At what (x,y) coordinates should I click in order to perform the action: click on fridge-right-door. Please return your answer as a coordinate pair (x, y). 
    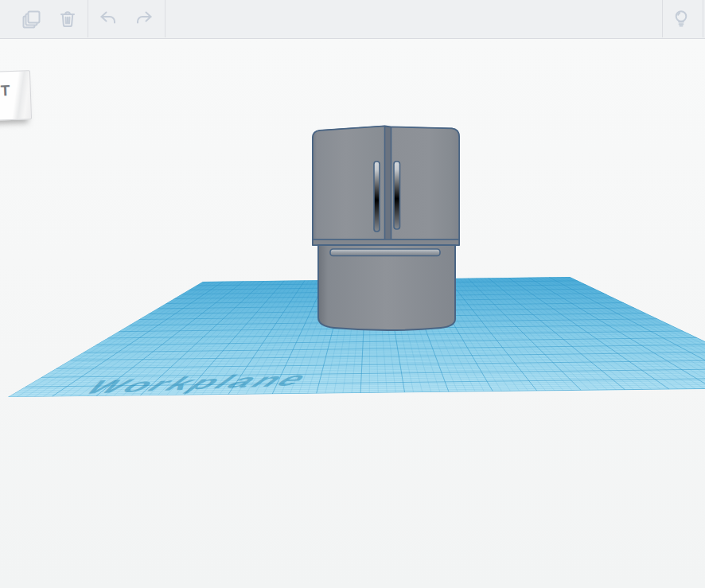
    Looking at the image, I should click on (426, 184).